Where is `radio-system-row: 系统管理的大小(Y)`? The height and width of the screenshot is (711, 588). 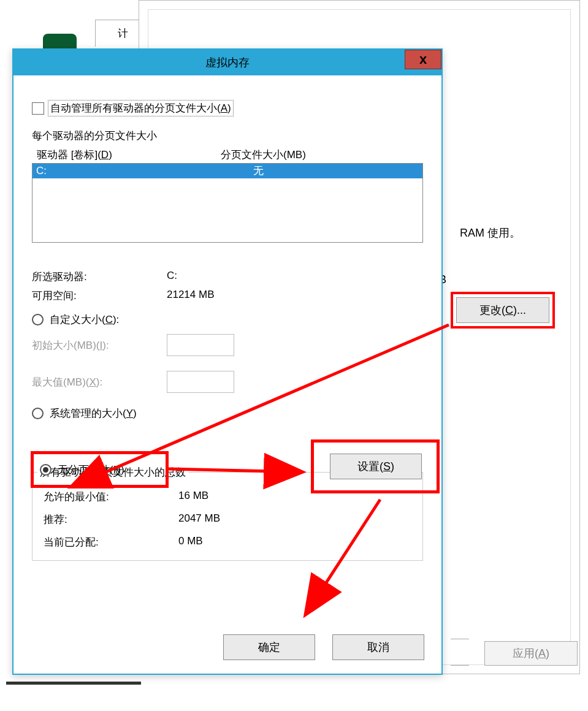
radio-system-row: 系统管理的大小(Y) is located at coordinates (227, 413).